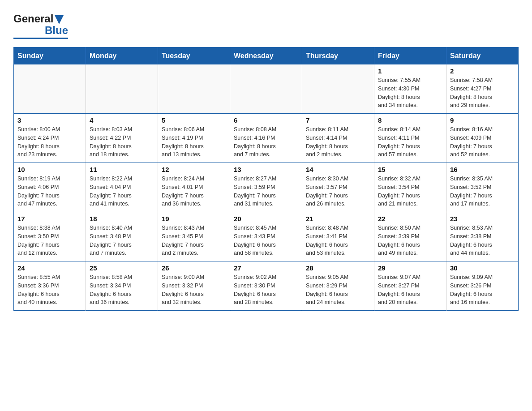 This screenshot has width=532, height=411. What do you see at coordinates (194, 268) in the screenshot?
I see `day-number: 26` at bounding box center [194, 268].